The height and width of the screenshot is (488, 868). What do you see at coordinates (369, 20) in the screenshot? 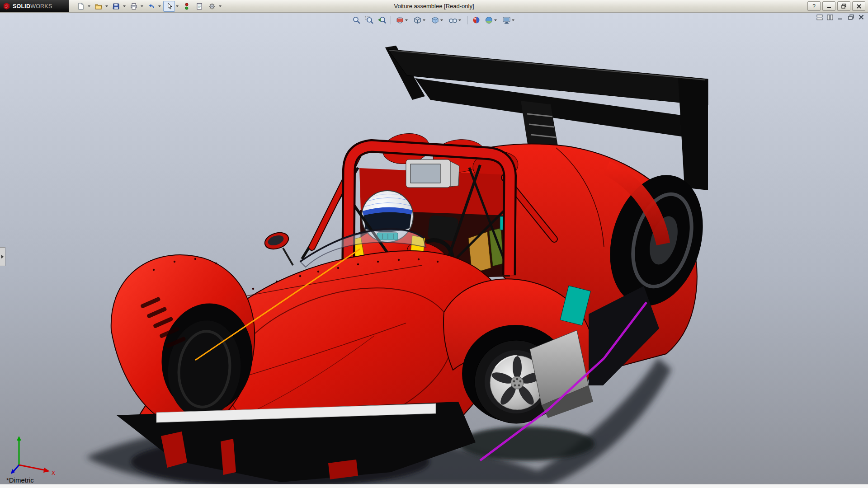
I see `zoom-to-area-button` at bounding box center [369, 20].